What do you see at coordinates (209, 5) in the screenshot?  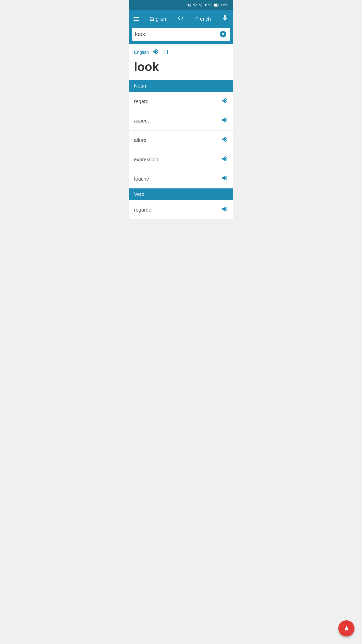 I see `battery-text: 87%` at bounding box center [209, 5].